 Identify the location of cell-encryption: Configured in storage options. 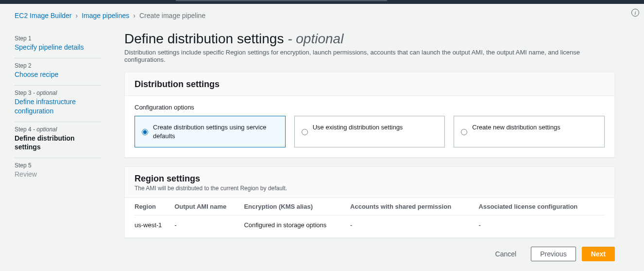
(297, 225).